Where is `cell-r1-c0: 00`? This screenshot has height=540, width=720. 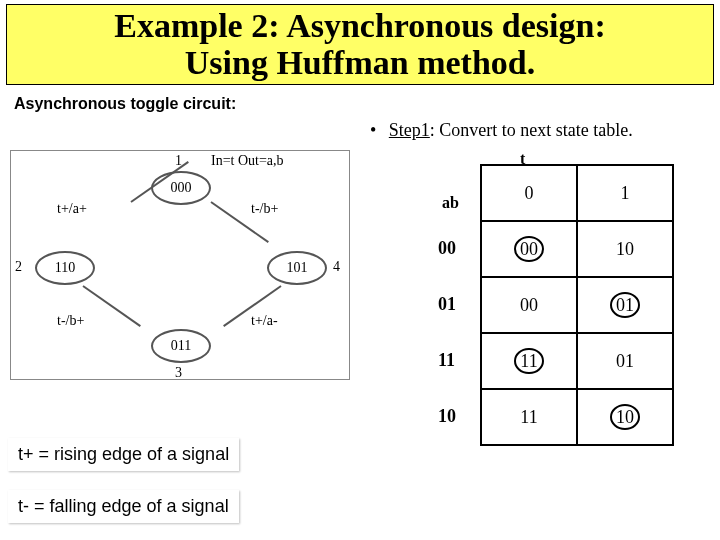 cell-r1-c0: 00 is located at coordinates (529, 305).